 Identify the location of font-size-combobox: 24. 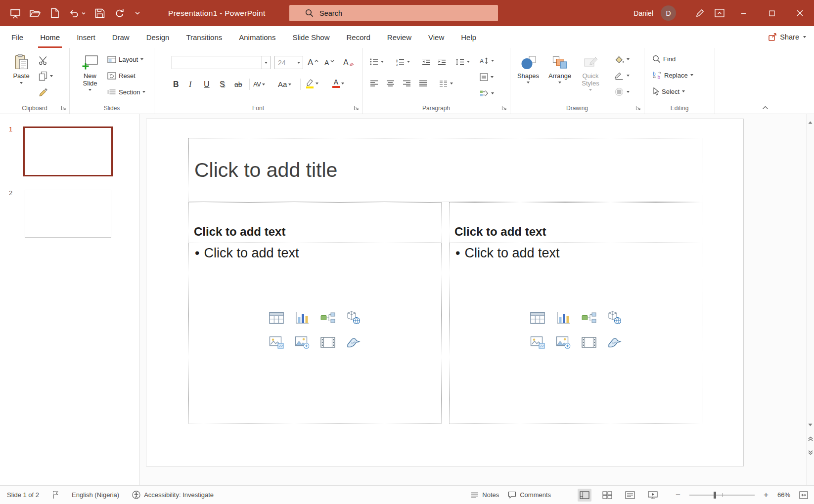
(289, 62).